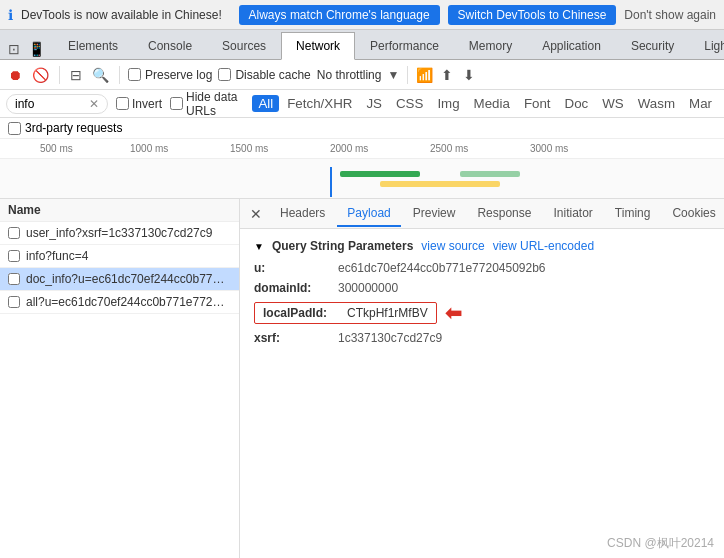 Image resolution: width=724 pixels, height=558 pixels. What do you see at coordinates (94, 104) in the screenshot?
I see `clear-search-button: ✕` at bounding box center [94, 104].